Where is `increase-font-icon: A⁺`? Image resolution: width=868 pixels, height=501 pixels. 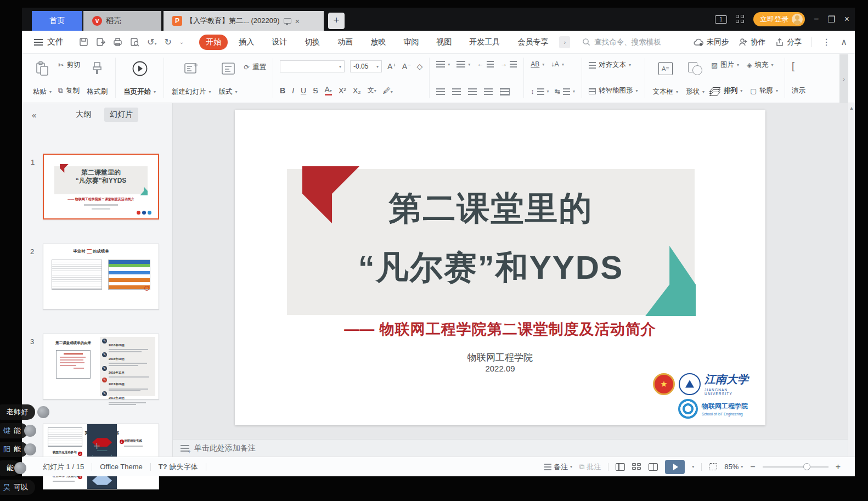 increase-font-icon: A⁺ is located at coordinates (392, 66).